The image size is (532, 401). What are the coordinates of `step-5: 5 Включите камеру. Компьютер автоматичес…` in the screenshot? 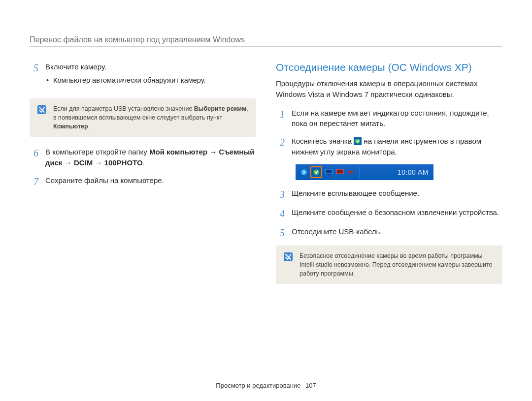 It's located at (143, 77).